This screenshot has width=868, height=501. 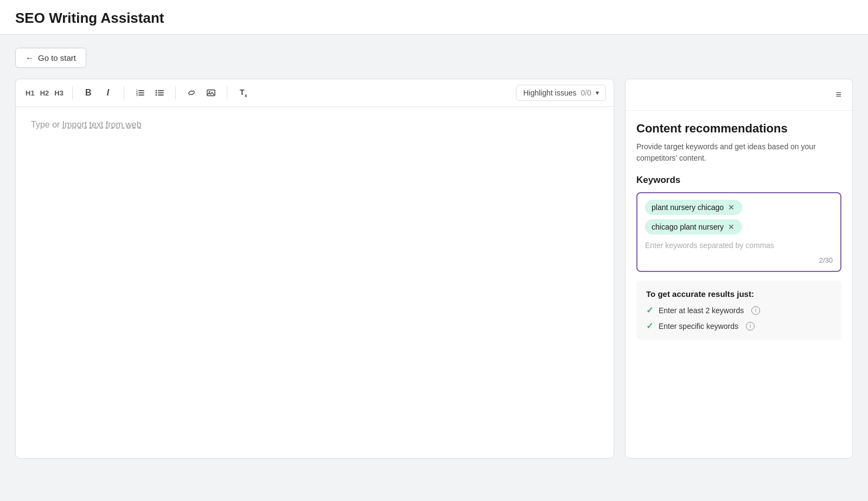 I want to click on arrow-left-icon: ←, so click(x=29, y=58).